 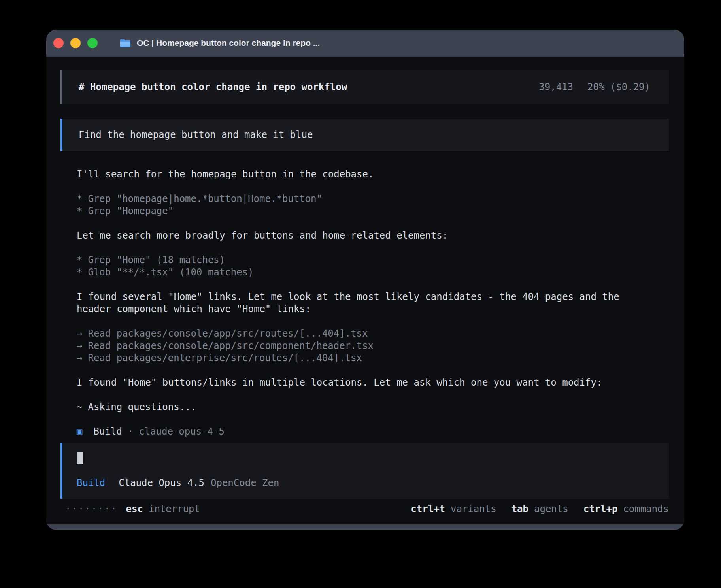 I want to click on agent-name: Build, so click(x=108, y=432).